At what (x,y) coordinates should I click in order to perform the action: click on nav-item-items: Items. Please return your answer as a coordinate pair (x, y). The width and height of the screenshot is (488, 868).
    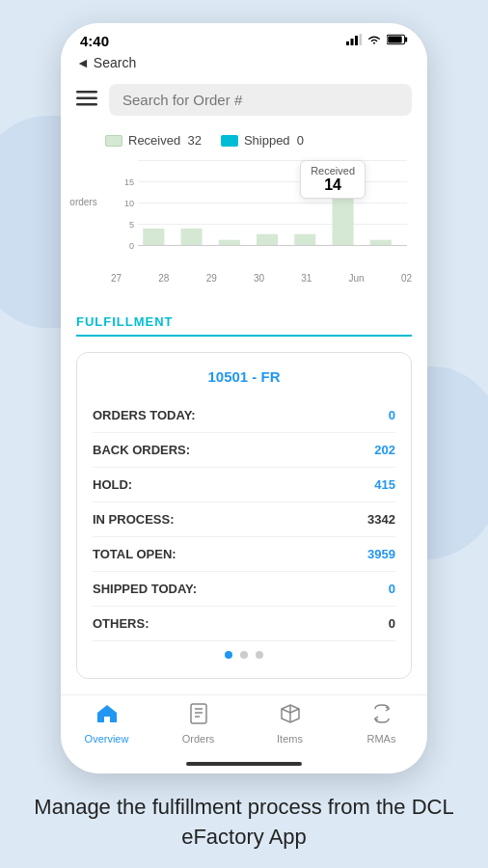
    Looking at the image, I should click on (289, 723).